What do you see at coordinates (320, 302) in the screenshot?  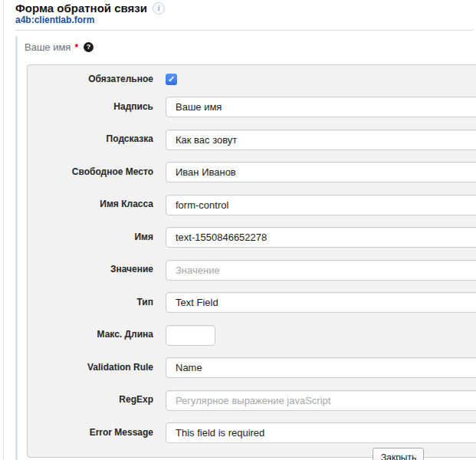 I see `type-select` at bounding box center [320, 302].